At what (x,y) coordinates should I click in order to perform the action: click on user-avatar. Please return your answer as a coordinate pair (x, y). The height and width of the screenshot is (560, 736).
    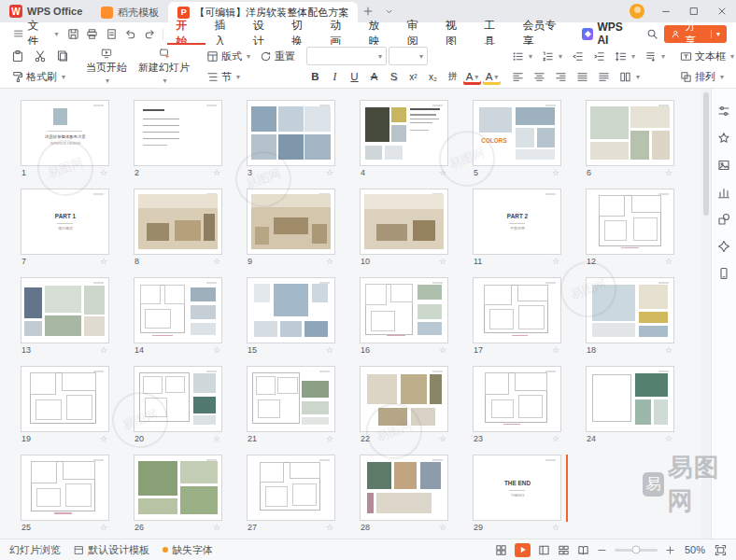
    Looking at the image, I should click on (637, 11).